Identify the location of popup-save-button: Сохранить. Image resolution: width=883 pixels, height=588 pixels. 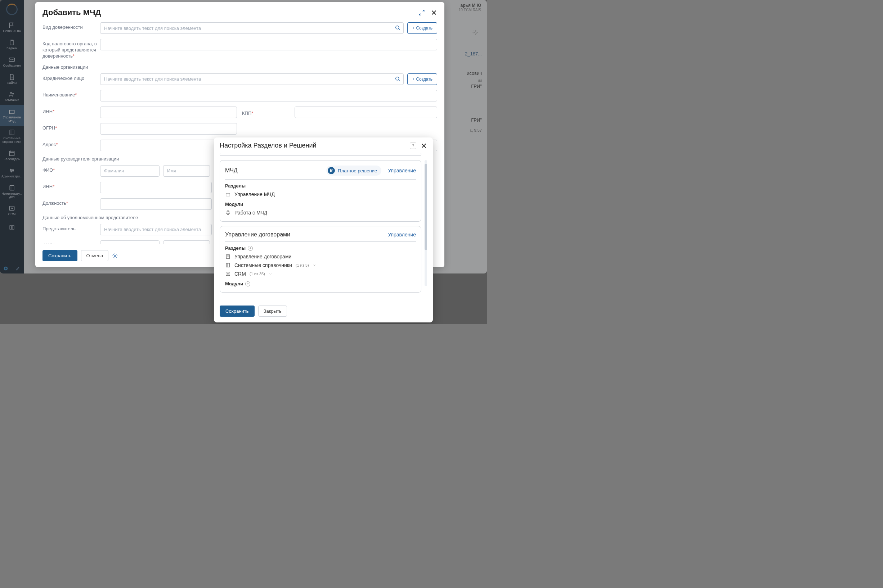
(237, 311).